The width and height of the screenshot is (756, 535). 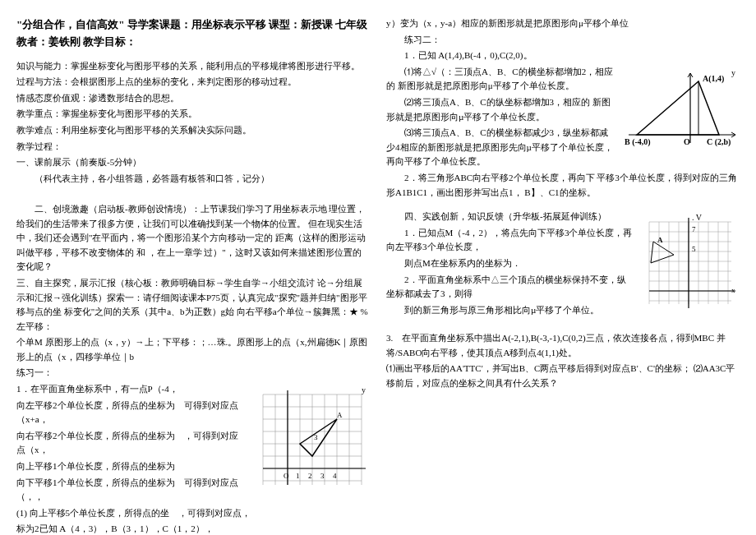 What do you see at coordinates (193, 179) in the screenshot?
I see `step1-note: （科代表主持，各小组答题，必答题有板答和口答，记分）` at bounding box center [193, 179].